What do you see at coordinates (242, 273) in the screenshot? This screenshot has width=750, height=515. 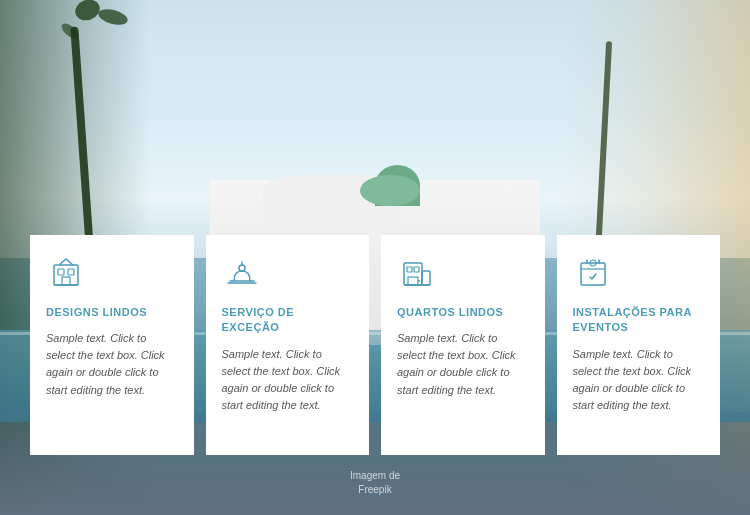 I see `service-icon` at bounding box center [242, 273].